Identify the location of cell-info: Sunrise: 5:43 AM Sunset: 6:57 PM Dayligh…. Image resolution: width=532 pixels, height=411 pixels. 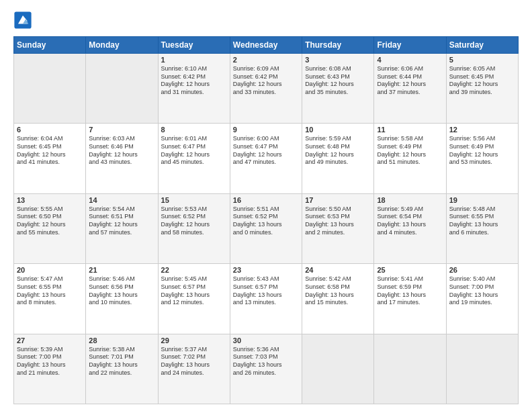
(266, 291).